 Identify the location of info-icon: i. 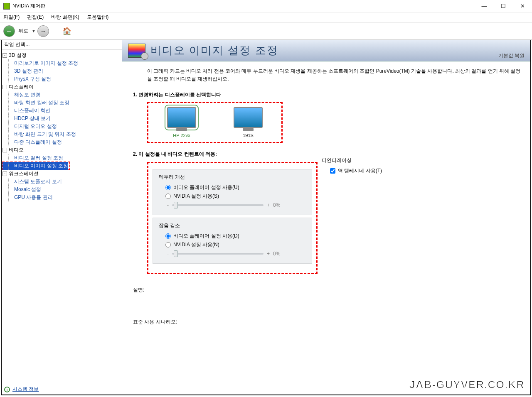
(7, 390).